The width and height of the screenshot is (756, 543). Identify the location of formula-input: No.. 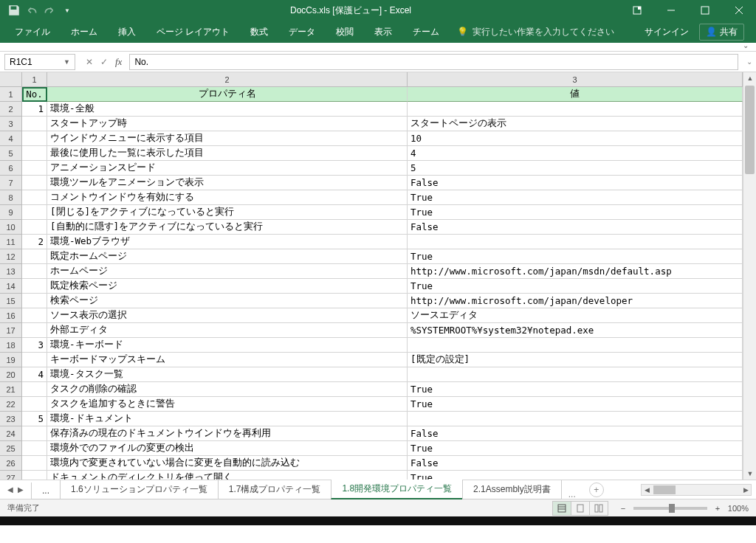
(434, 62).